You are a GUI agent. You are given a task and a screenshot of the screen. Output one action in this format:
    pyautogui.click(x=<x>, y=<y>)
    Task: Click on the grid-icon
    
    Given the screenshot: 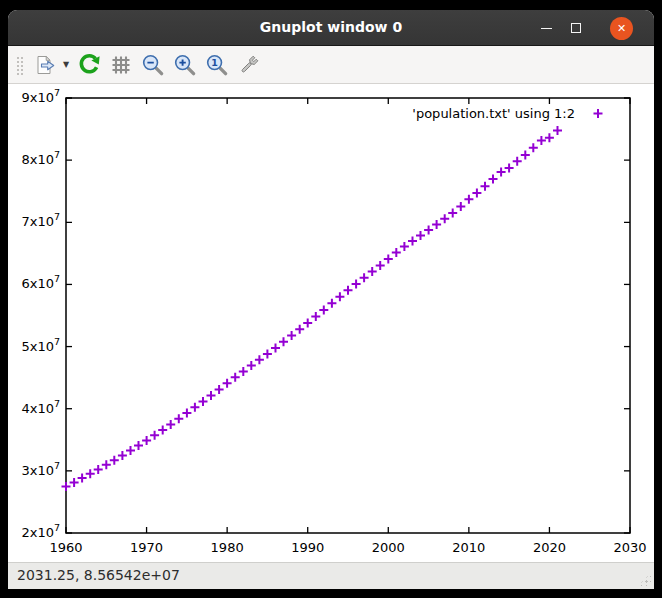 What is the action you would take?
    pyautogui.click(x=121, y=65)
    